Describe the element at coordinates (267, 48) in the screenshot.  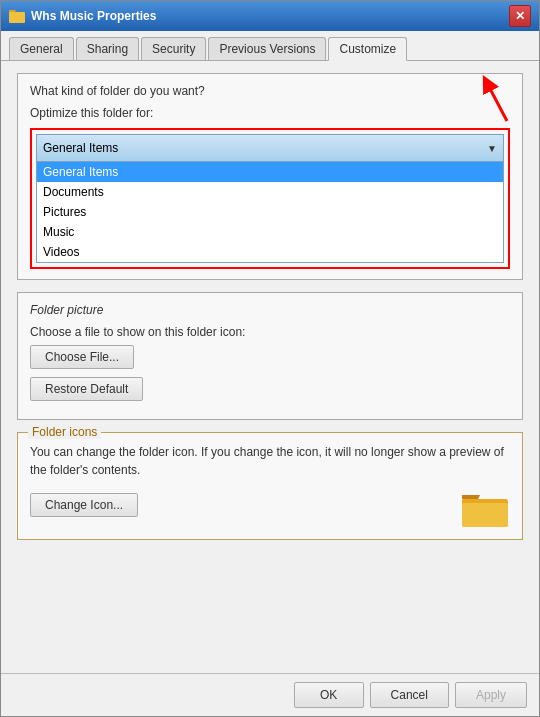
I see `tab-previous-versions: Previous Versions` at that location.